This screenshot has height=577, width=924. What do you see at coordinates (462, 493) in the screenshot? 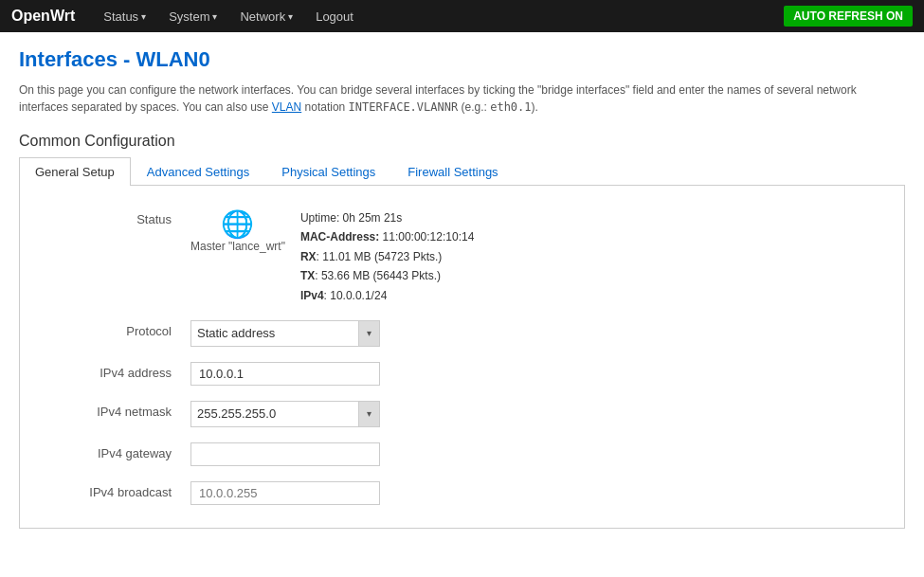
I see `ipv4-broadcast-row: IPv4 broadcast` at bounding box center [462, 493].